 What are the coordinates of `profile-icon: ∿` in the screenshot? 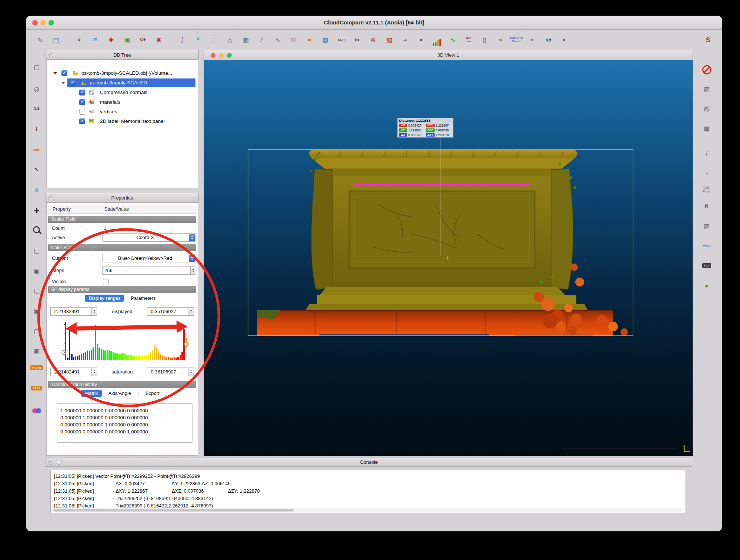 It's located at (278, 40).